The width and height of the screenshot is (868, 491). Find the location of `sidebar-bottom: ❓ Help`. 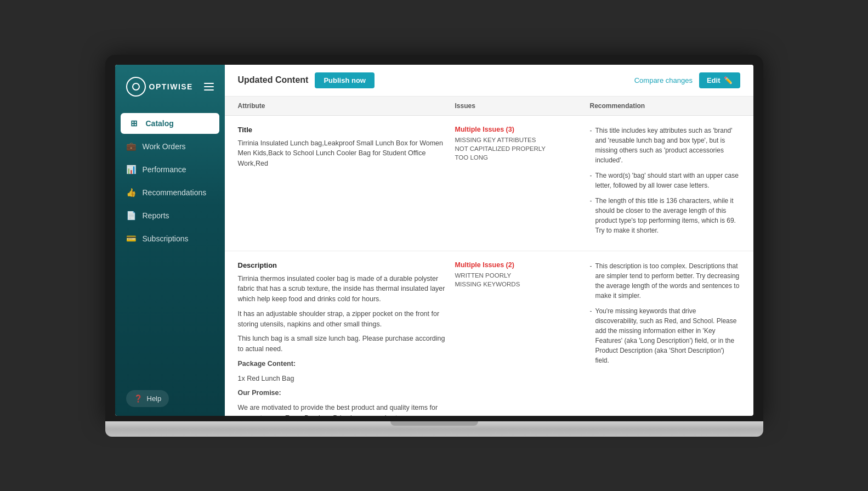

sidebar-bottom: ❓ Help is located at coordinates (170, 398).